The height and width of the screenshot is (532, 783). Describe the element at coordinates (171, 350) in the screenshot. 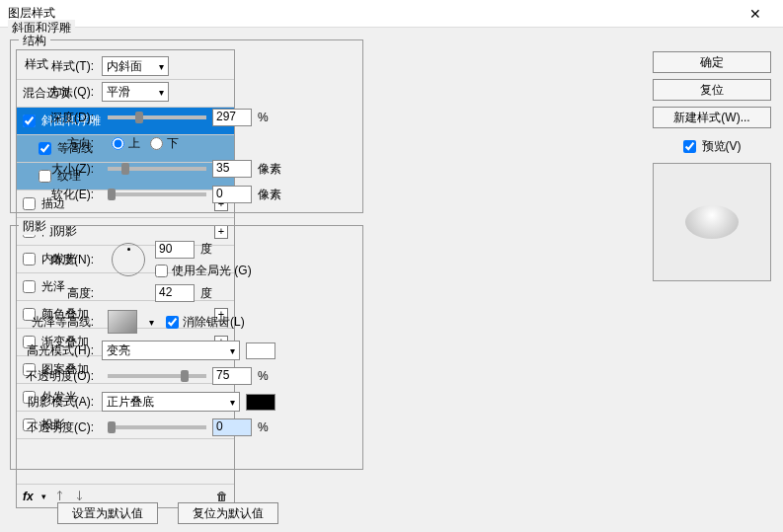

I see `highlight-mode-dropdown: 变亮▾` at that location.